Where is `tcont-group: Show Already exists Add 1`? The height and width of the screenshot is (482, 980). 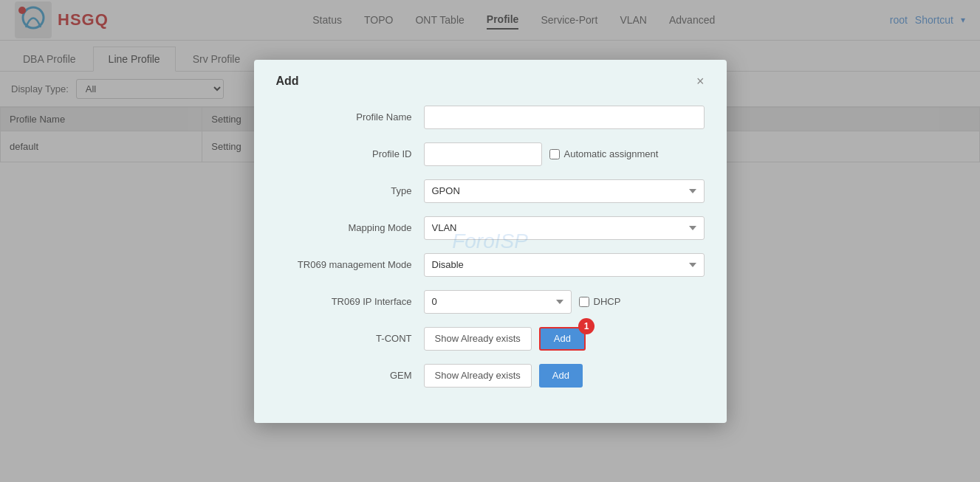 tcont-group: Show Already exists Add 1 is located at coordinates (505, 339).